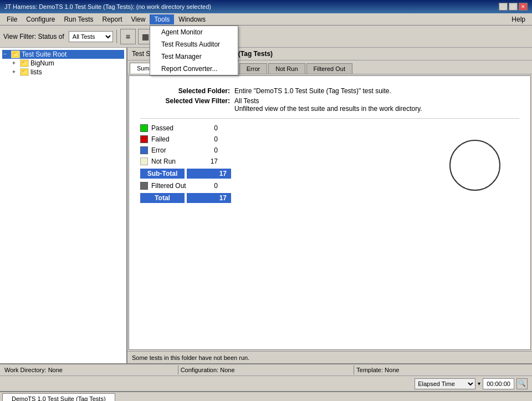 Image resolution: width=532 pixels, height=401 pixels. What do you see at coordinates (523, 7) in the screenshot?
I see `close-button: ✕` at bounding box center [523, 7].